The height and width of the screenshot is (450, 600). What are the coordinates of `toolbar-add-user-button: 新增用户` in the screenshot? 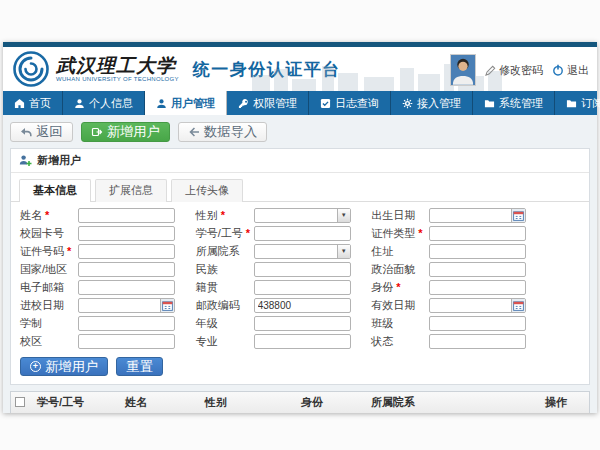 It's located at (126, 132).